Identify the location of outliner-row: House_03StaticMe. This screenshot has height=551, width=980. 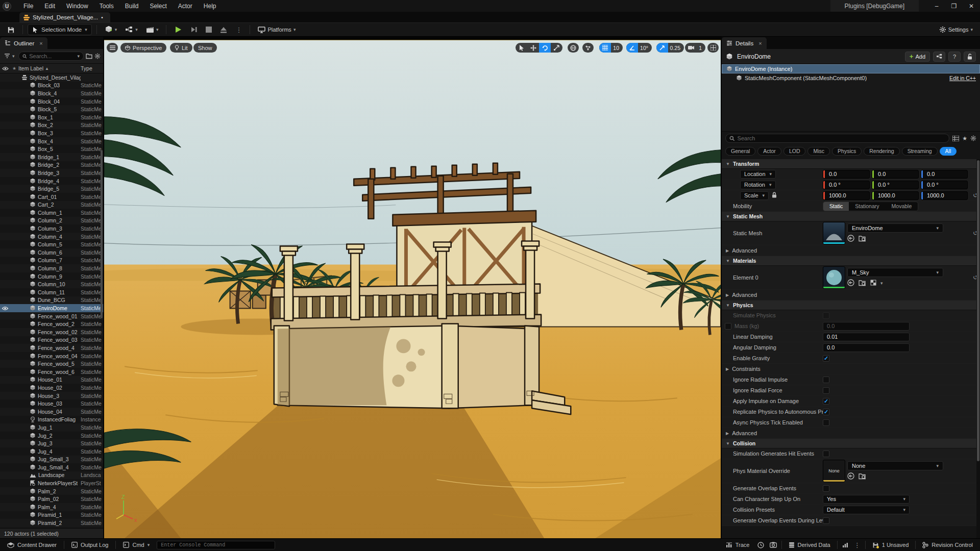
(52, 404).